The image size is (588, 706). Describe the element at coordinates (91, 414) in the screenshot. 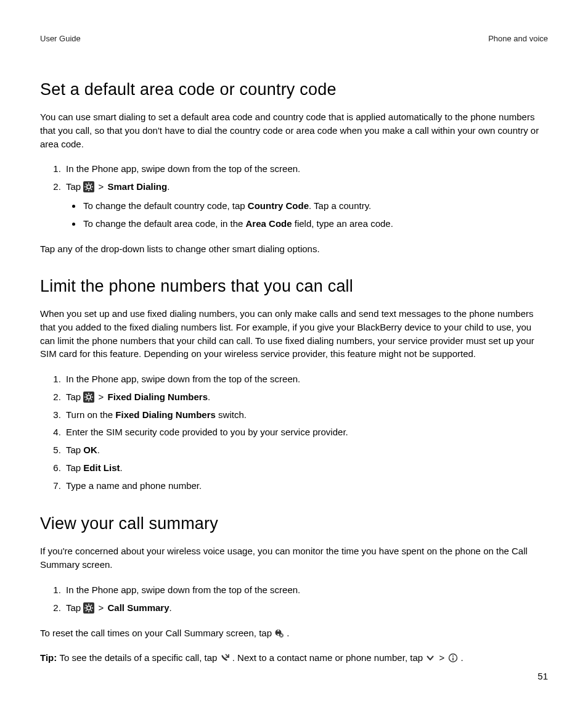

I see `text: Turn on the` at that location.